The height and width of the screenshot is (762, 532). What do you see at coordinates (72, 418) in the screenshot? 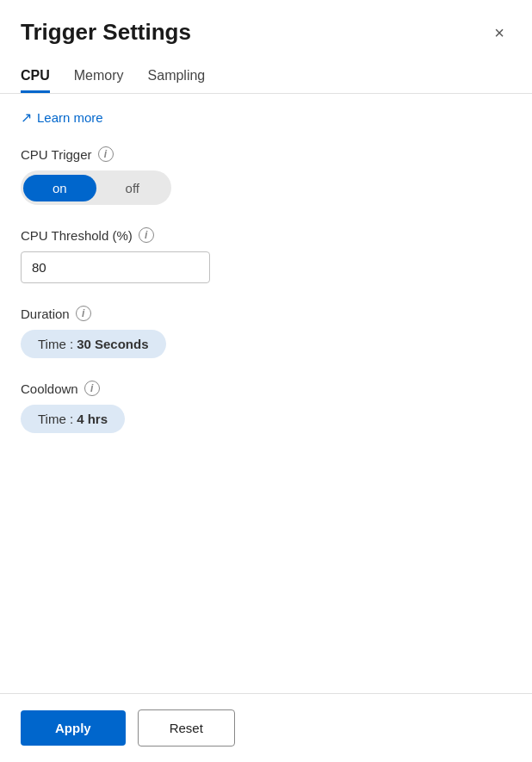
I see `cooldown-time-pill: Time : 4 hrs` at bounding box center [72, 418].